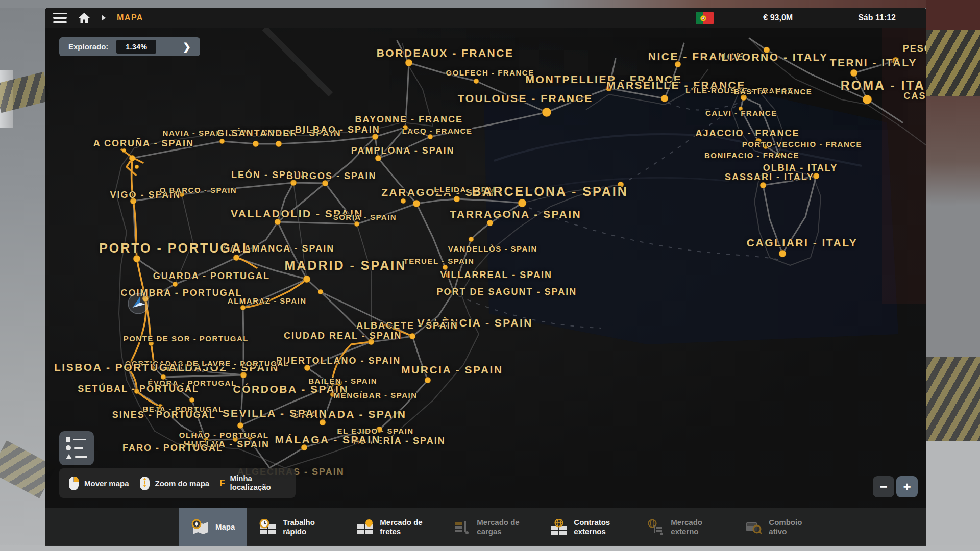 This screenshot has width=980, height=551. I want to click on city-label: PESCARA - ITALY, so click(915, 49).